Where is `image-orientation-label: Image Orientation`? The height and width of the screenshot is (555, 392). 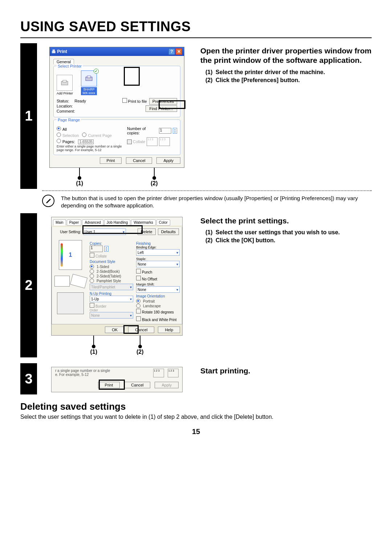
image-orientation-label: Image Orientation is located at coordinates (158, 296).